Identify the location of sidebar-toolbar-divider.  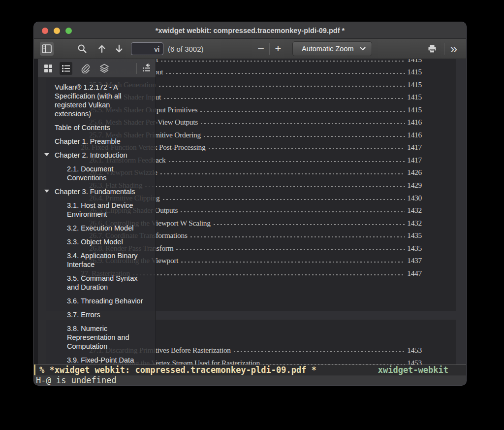
(137, 68).